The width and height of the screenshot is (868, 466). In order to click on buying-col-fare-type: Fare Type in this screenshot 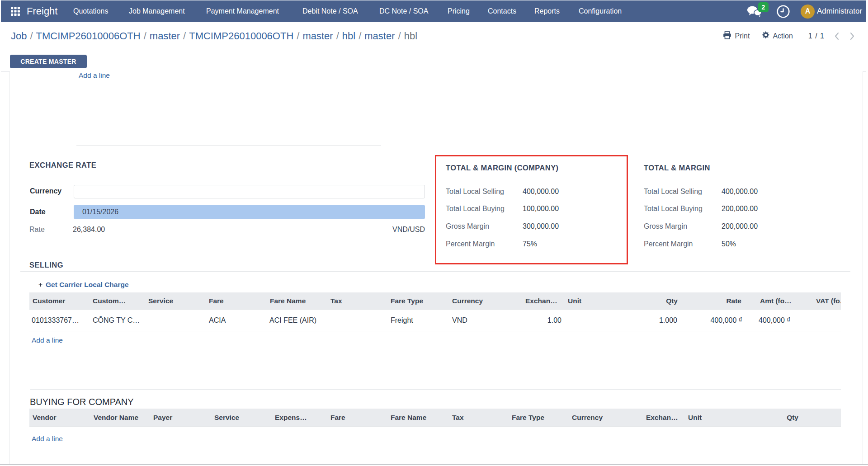, I will do `click(528, 418)`.